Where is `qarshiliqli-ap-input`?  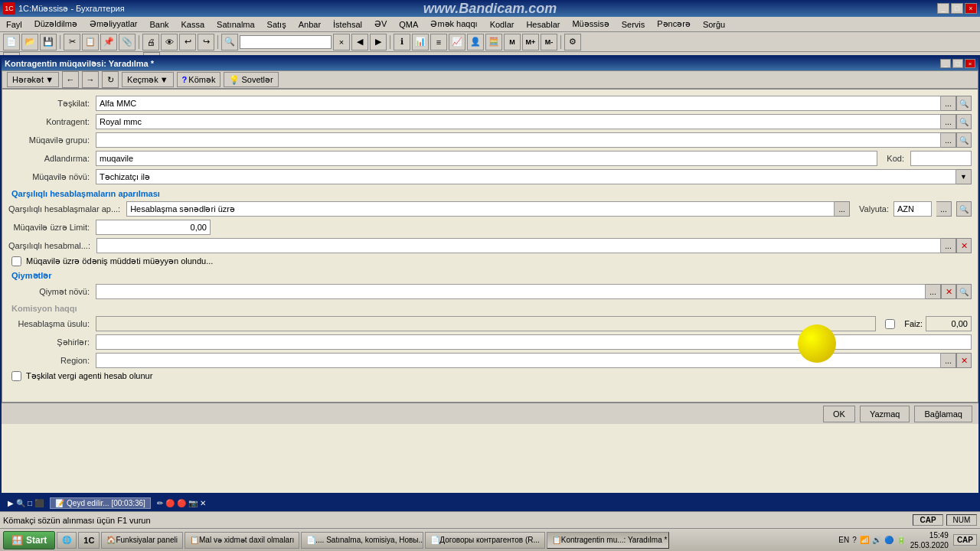
qarshiliqli-ap-input is located at coordinates (481, 209).